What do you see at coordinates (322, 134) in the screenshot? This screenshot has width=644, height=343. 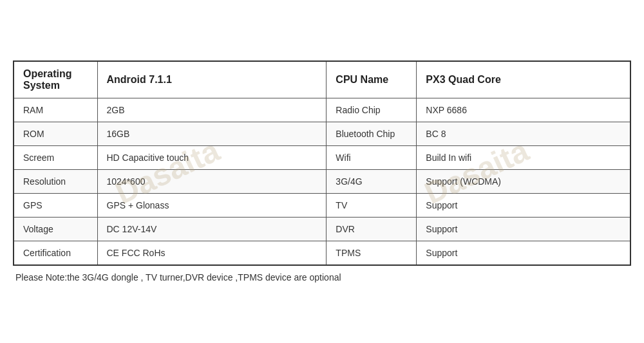 I see `table-row: ROM16GBBluetooth ChipBC 8` at bounding box center [322, 134].